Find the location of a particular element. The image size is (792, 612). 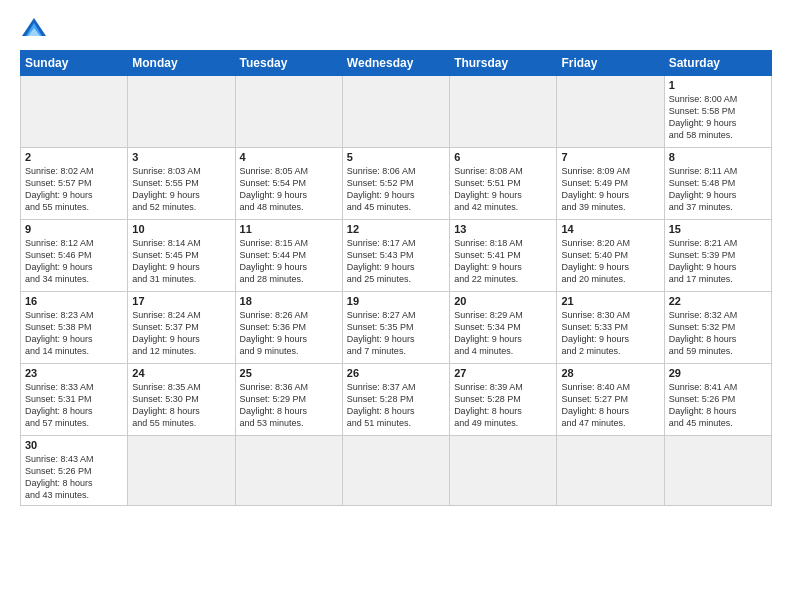

calendar-cell: 16Sunrise: 8:23 AM Sunset: 5:38 PM Dayli… is located at coordinates (74, 328).